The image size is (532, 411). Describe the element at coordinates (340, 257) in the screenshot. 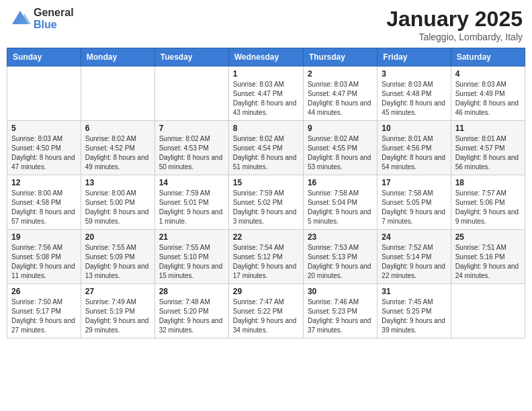

I see `calendar-day-cell: 23Sunrise: 7:53 AM Sunset: 5:13 PM Dayli…` at that location.